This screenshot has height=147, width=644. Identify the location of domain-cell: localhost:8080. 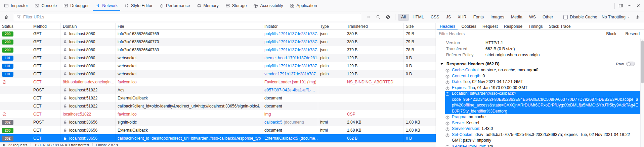
(88, 50).